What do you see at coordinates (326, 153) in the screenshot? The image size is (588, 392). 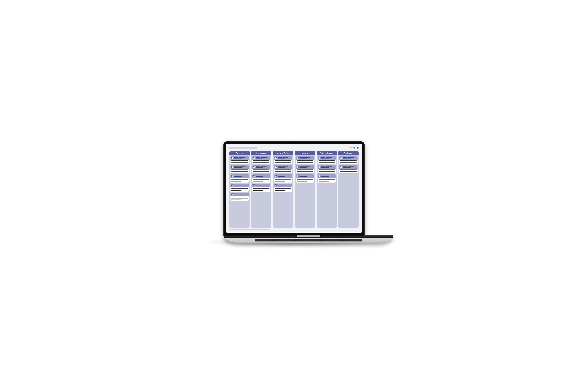 I see `column-header: Pré-matriculado` at bounding box center [326, 153].